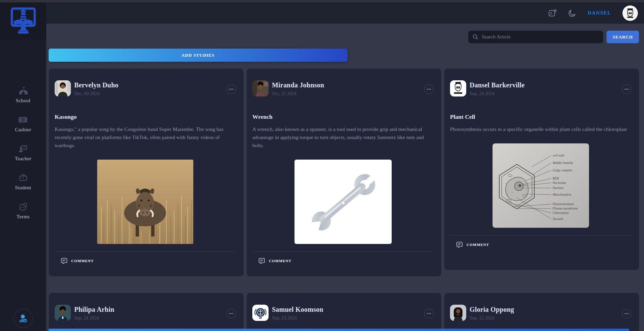 Image resolution: width=644 pixels, height=331 pixels. I want to click on author-name: Gloria Oppong, so click(492, 310).